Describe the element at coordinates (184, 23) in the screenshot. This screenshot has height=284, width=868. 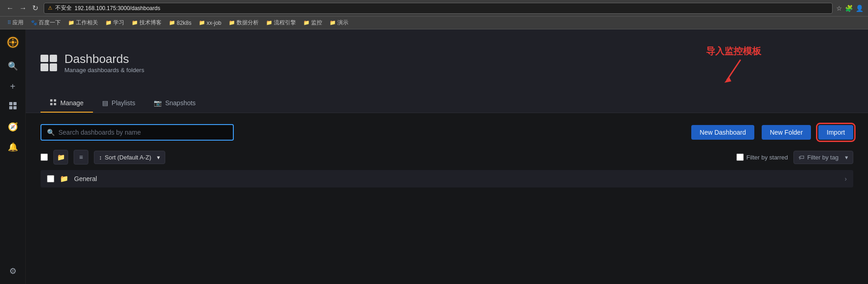
I see `bookmark-82k8s-label: 82k8s` at that location.